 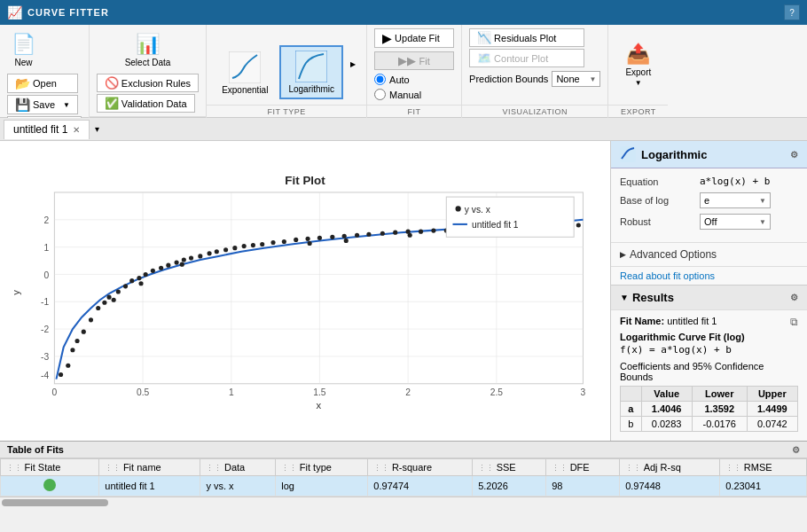 I want to click on coeff-row: b0.0283-0.01760.0742, so click(x=709, y=424).